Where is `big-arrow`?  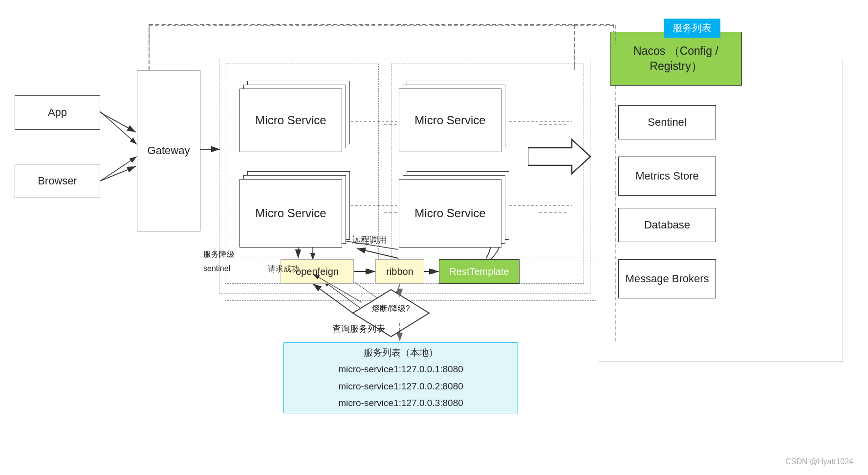 big-arrow is located at coordinates (560, 158).